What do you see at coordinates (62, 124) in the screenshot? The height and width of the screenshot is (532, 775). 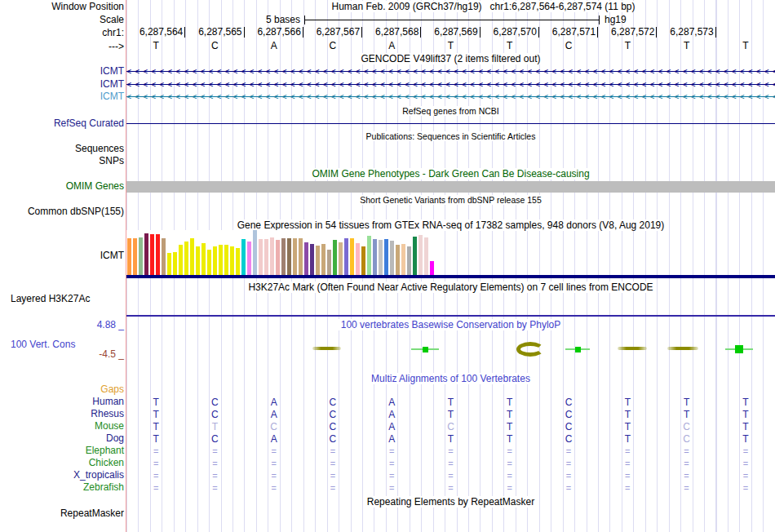 I see `refseq-curated-label: RefSeq Curated` at bounding box center [62, 124].